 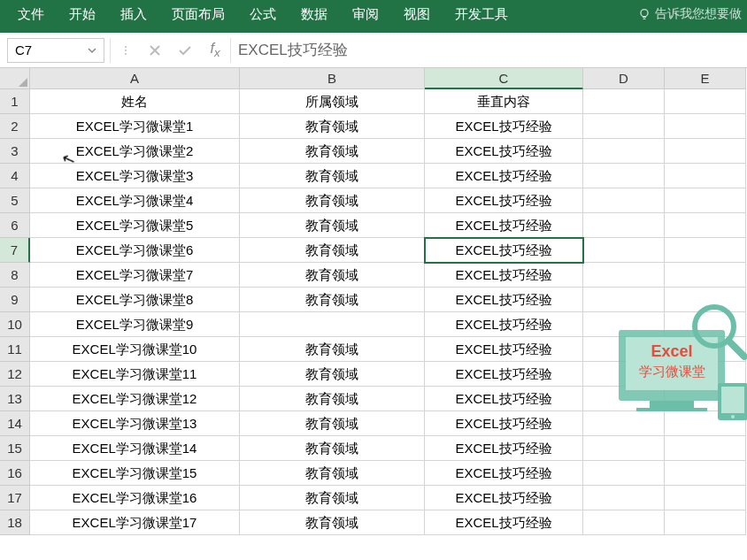 I want to click on row-header: 11, so click(x=15, y=349).